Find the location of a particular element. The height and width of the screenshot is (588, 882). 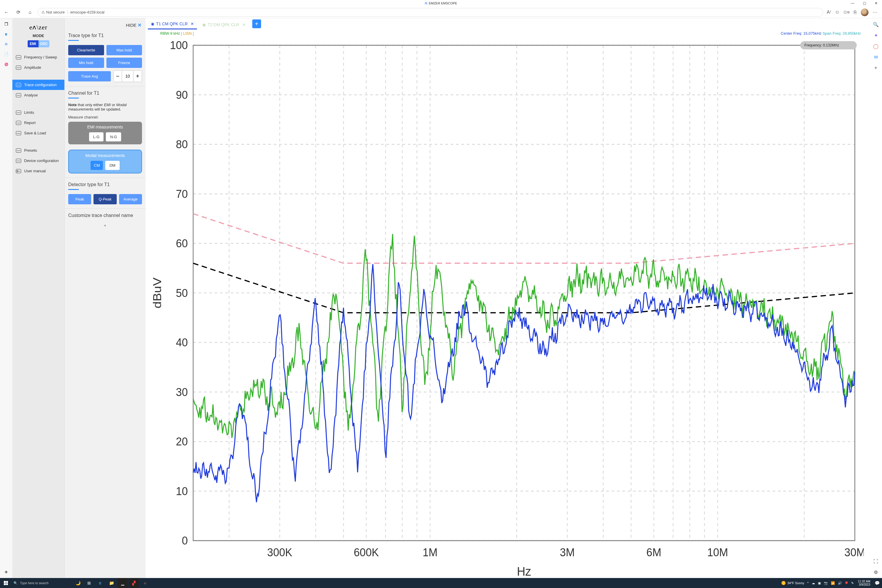

tab-t1: ◉ T1 CM QPK CLR ✕ is located at coordinates (172, 24).